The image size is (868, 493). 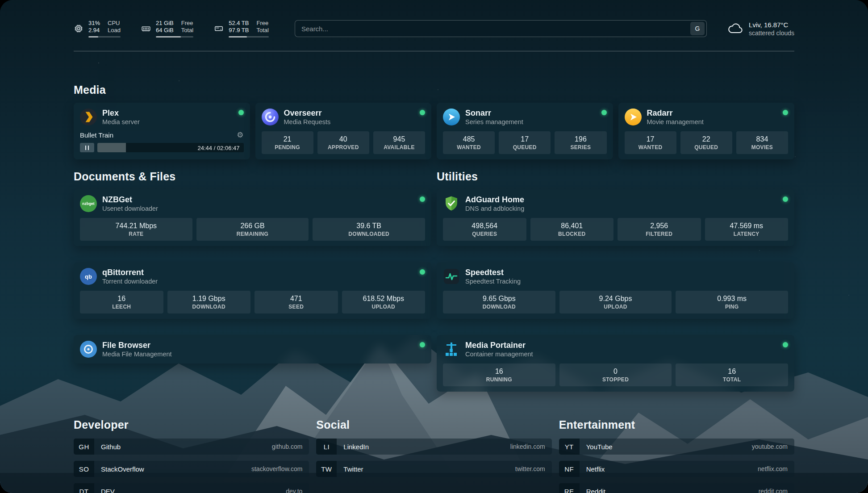 What do you see at coordinates (677, 447) in the screenshot?
I see `bookmark-youtube: YT YouTube youtube.com` at bounding box center [677, 447].